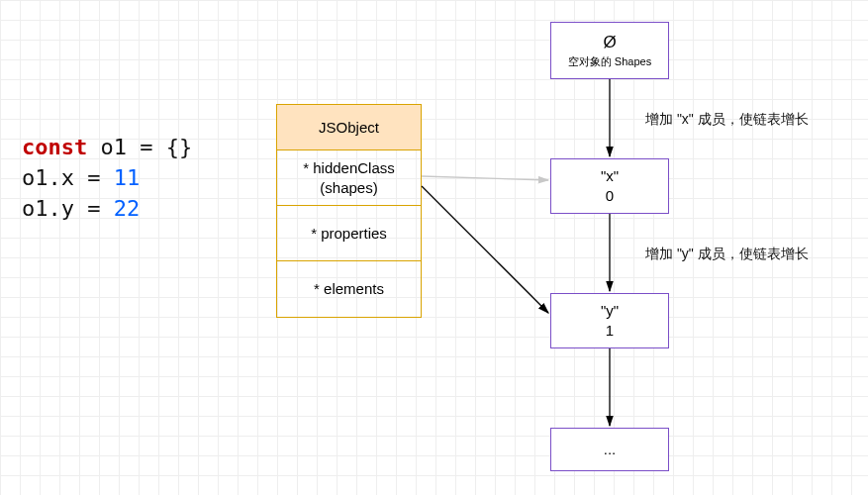 The image size is (868, 495). What do you see at coordinates (67, 208) in the screenshot?
I see `code-line-3-pre: o1.y =` at bounding box center [67, 208].